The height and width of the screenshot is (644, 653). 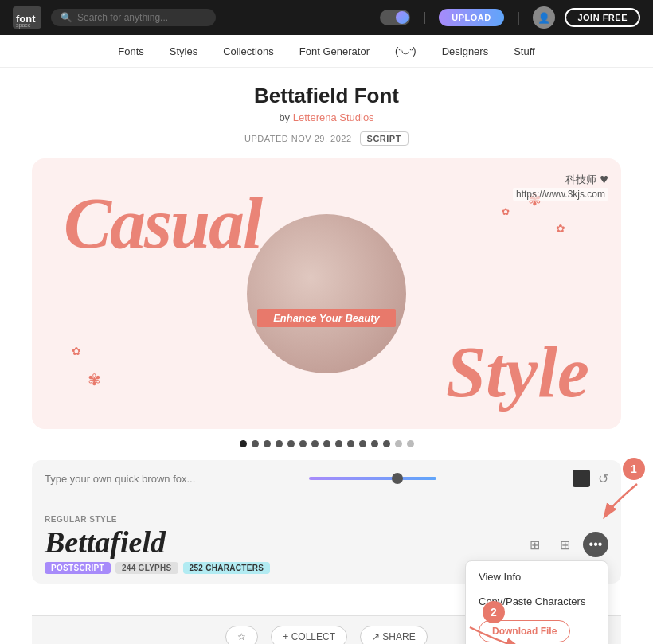 What do you see at coordinates (544, 18) in the screenshot?
I see `avatar: 👤` at bounding box center [544, 18].